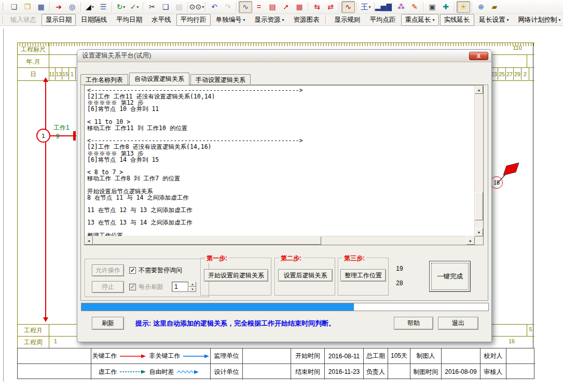  Describe the element at coordinates (299, 7) in the screenshot. I see `red-blue-grid-icon: ▦` at that location.